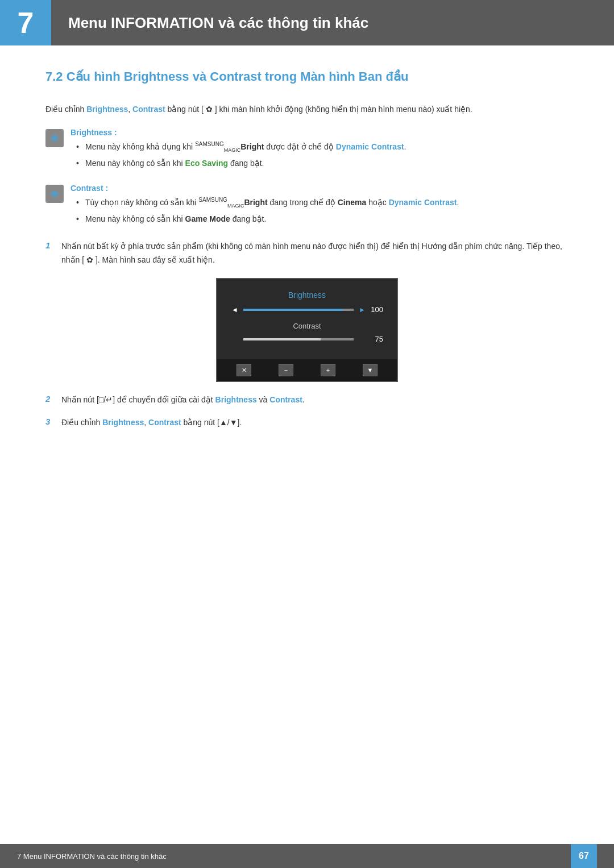 The width and height of the screenshot is (614, 868). I want to click on step-1-text: Nhấn nút bất kỳ ở phía trước sản phẩm (k…, so click(315, 254).